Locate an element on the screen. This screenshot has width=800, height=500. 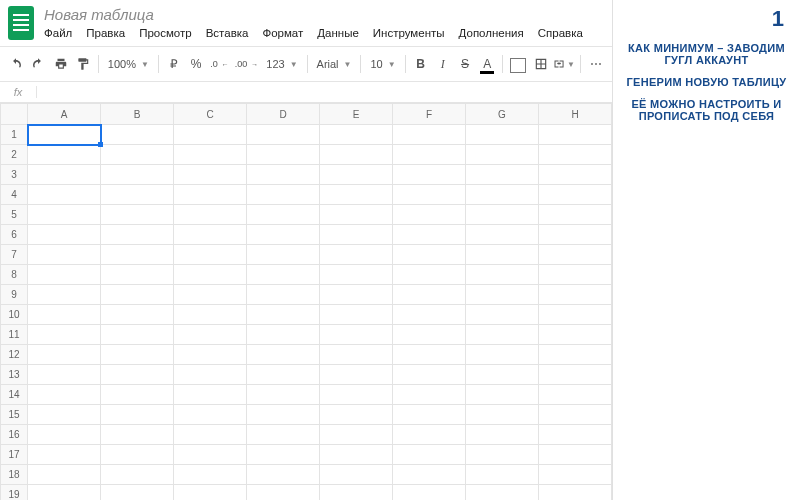
percent-button: % is located at coordinates (196, 64).